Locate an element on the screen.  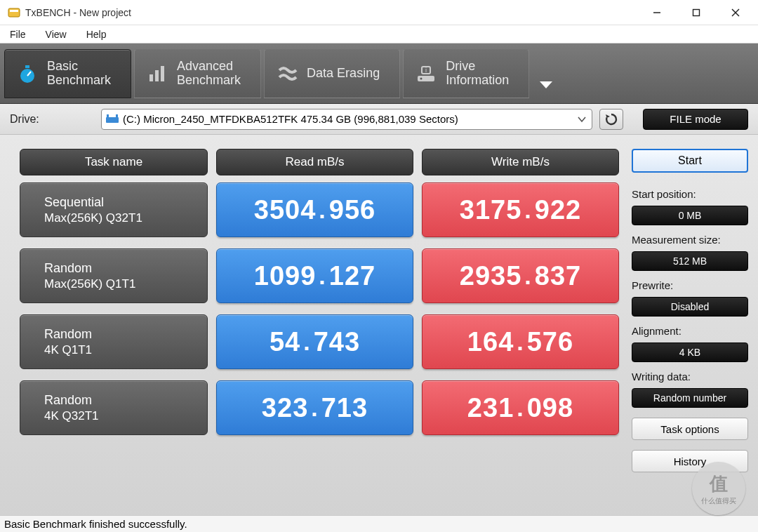
prewrite-label: Prewrite: is located at coordinates (690, 285).